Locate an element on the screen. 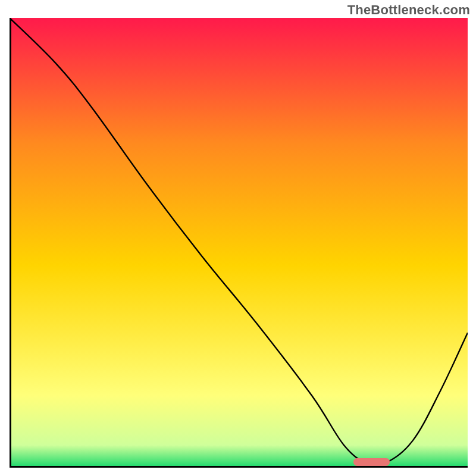  x-axis is located at coordinates (239, 466).